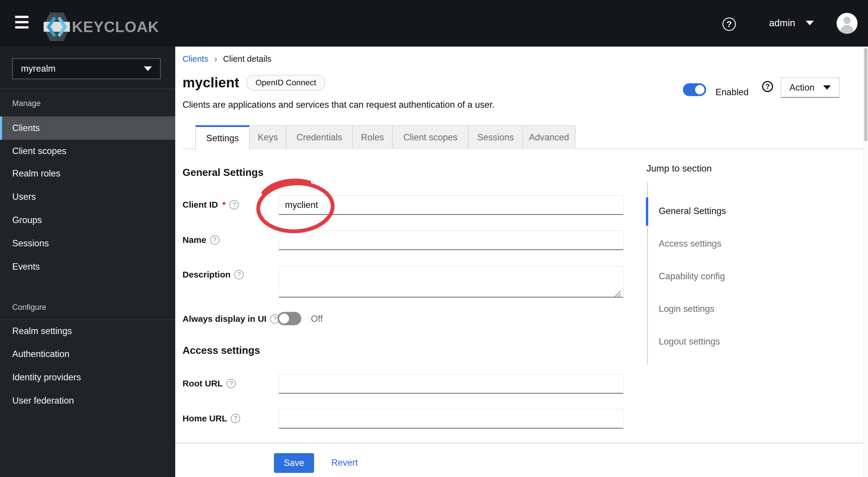 This screenshot has height=477, width=868. I want to click on sidebar-item-identity-providers: Identity providers, so click(88, 378).